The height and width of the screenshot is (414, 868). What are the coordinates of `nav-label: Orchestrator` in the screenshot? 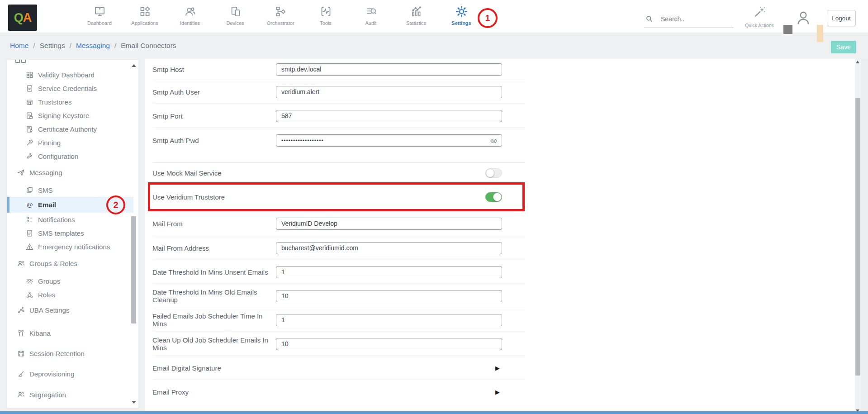 It's located at (280, 23).